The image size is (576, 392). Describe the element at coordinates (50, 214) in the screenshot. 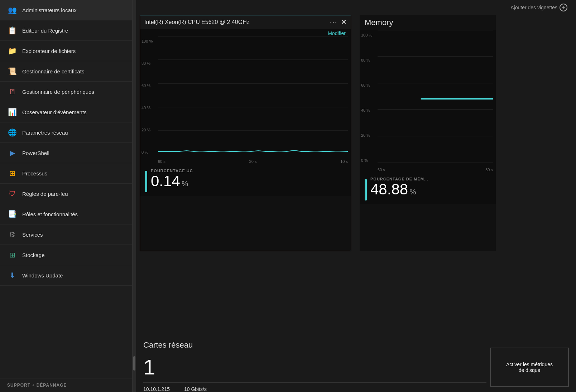

I see `sidebar-label-roles: Rôles et fonctionnalités` at that location.